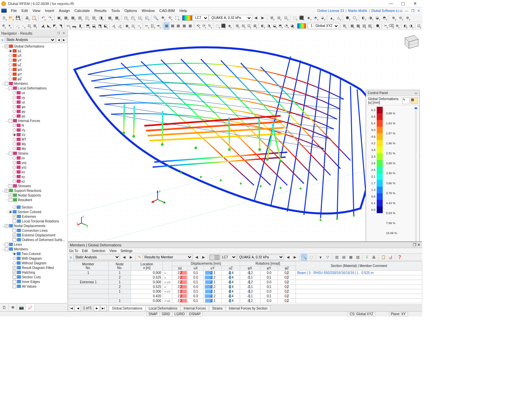 Image resolution: width=532 pixels, height=399 pixels. I want to click on draw-tool-icon: ⊿, so click(114, 26).